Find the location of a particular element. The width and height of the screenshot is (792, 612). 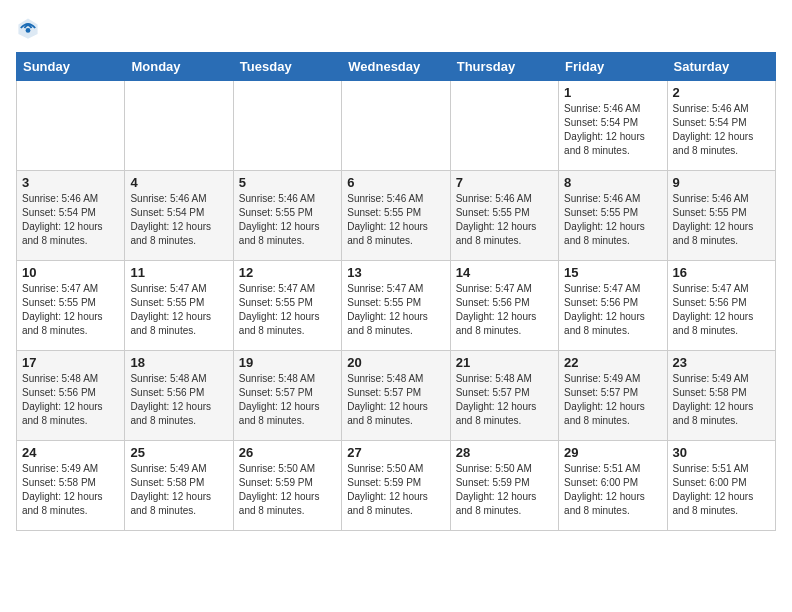

day-cell: 14Sunrise: 5:47 AM Sunset: 5:56 PM Dayli… is located at coordinates (504, 306).